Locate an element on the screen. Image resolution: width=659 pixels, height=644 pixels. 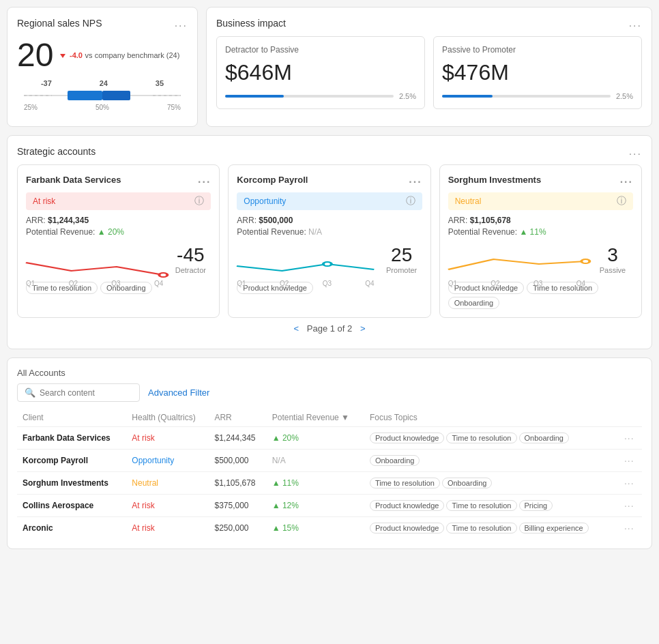
account-0-score-area: -45 Detractor is located at coordinates (190, 259).